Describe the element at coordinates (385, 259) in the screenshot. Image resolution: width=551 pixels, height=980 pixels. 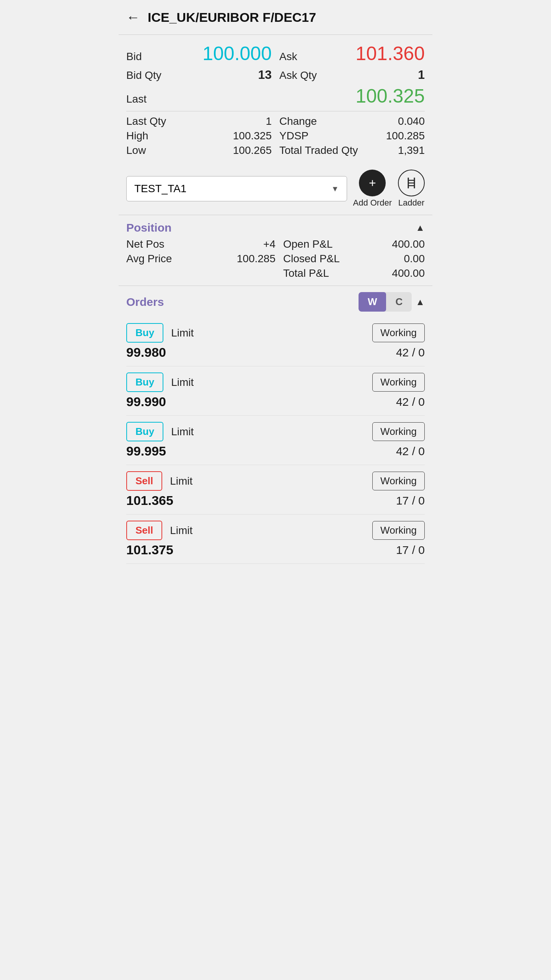
I see `closed-pl-value: 0.00` at that location.